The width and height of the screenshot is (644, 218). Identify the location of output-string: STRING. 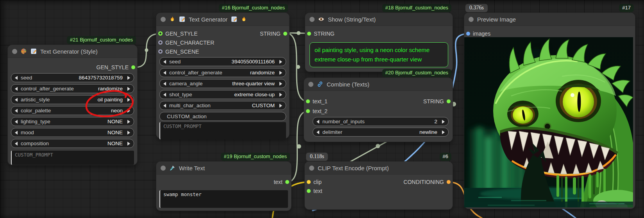
(437, 101).